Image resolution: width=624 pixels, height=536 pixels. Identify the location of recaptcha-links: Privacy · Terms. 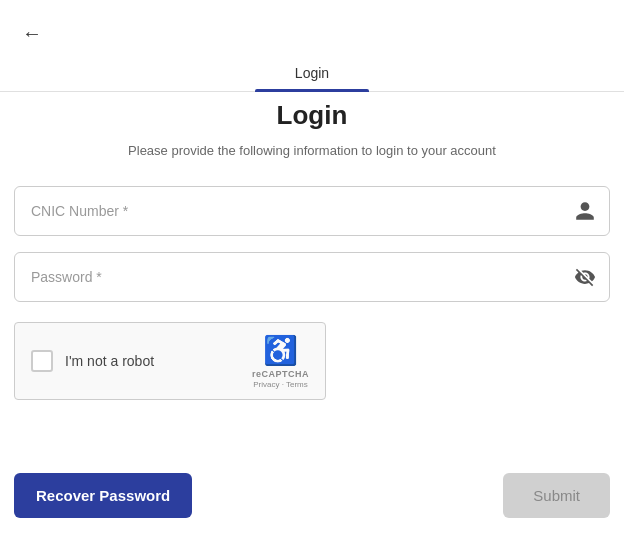
(280, 384).